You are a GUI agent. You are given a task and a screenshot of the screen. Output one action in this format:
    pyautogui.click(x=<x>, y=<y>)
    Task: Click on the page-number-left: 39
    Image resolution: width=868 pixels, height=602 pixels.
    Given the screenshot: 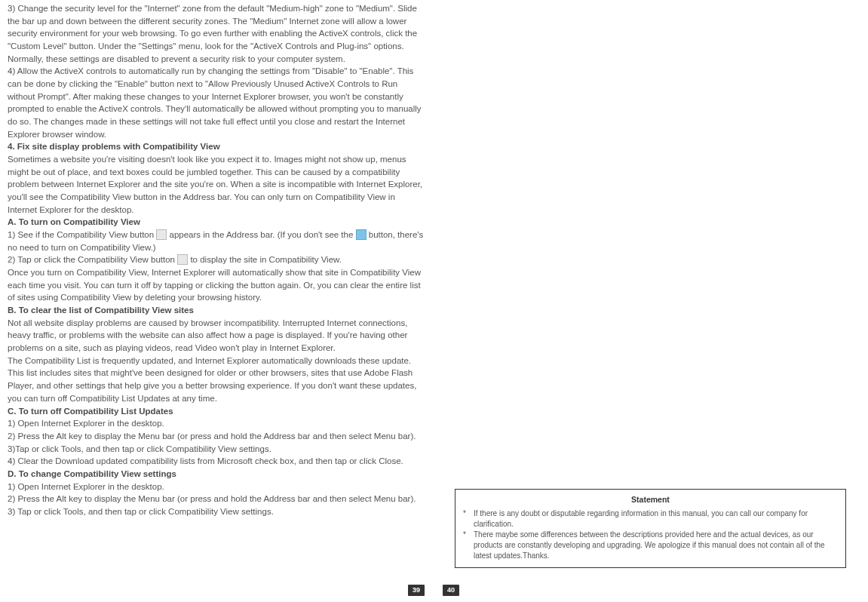 What is the action you would take?
    pyautogui.click(x=416, y=590)
    